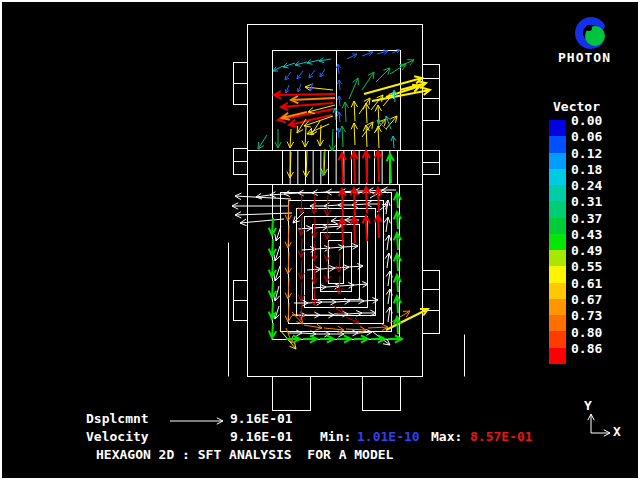 The width and height of the screenshot is (640, 480). What do you see at coordinates (586, 120) in the screenshot?
I see `legend-value-label: 0.00` at bounding box center [586, 120].